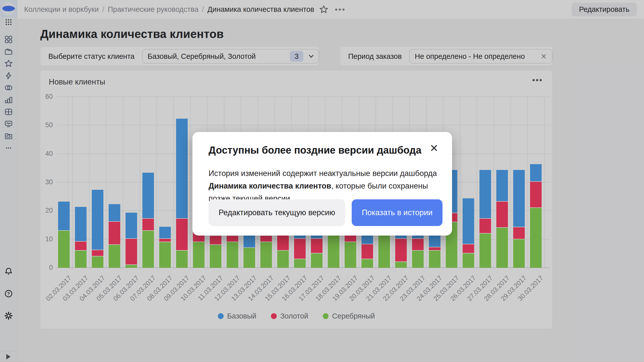 Image resolution: width=644 pixels, height=362 pixels. What do you see at coordinates (397, 213) in the screenshot?
I see `show-in-history-button: Показать в истории` at bounding box center [397, 213].